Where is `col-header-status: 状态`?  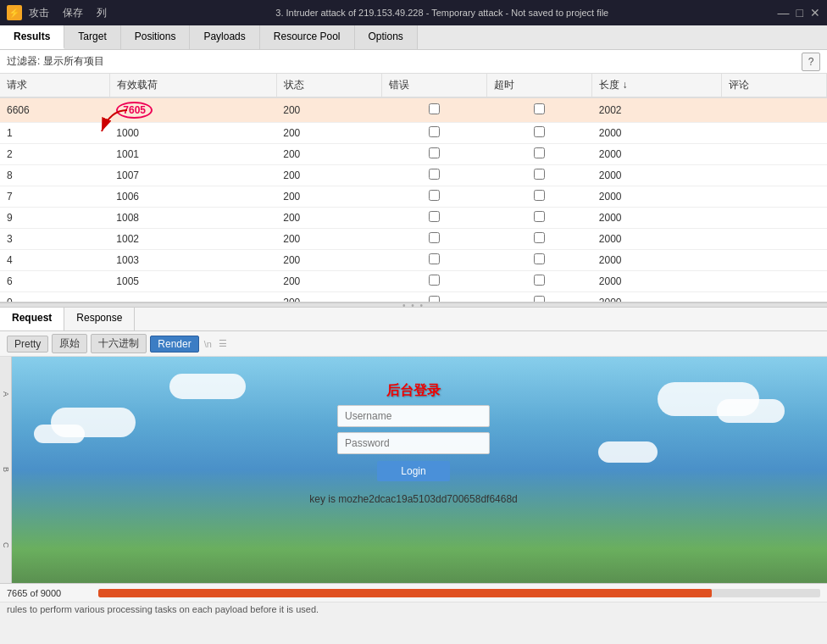
col-header-status: 状态 is located at coordinates (329, 86).